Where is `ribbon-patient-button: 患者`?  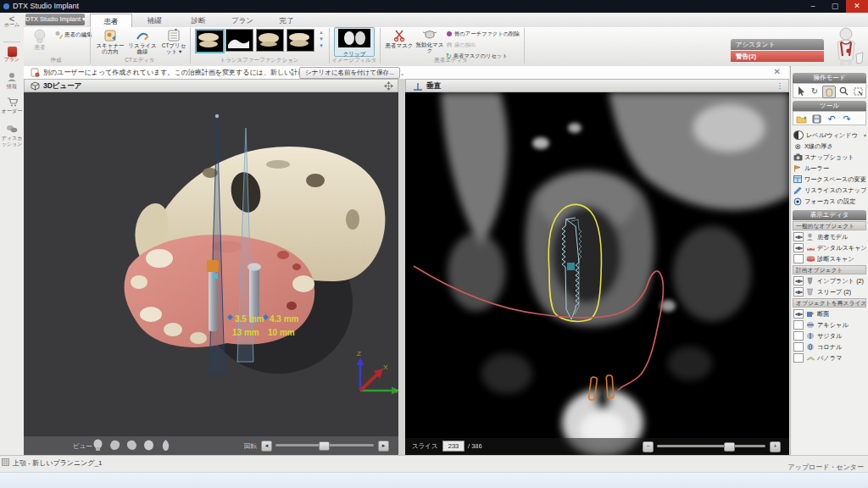 ribbon-patient-button: 患者 is located at coordinates (40, 39).